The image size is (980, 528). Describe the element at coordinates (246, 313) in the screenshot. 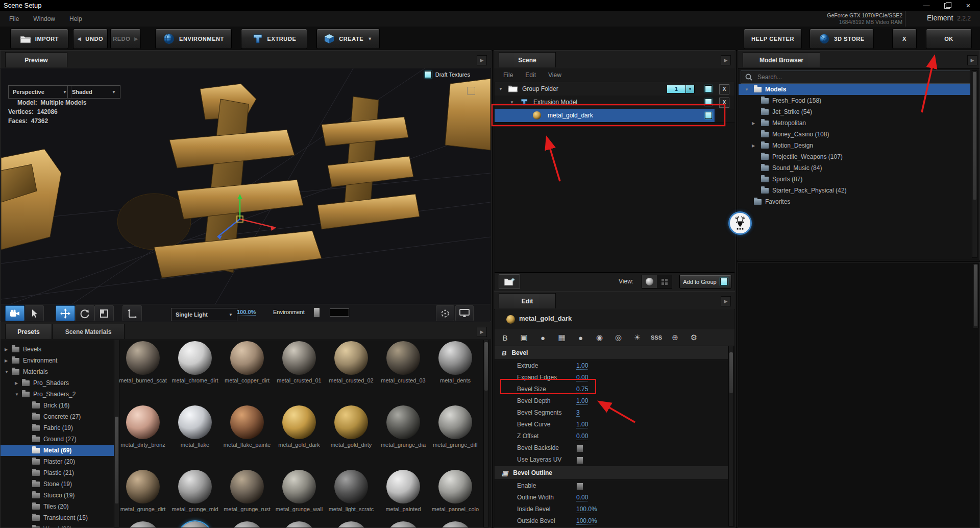

I see `light-intensity-value: 100.0%` at that location.